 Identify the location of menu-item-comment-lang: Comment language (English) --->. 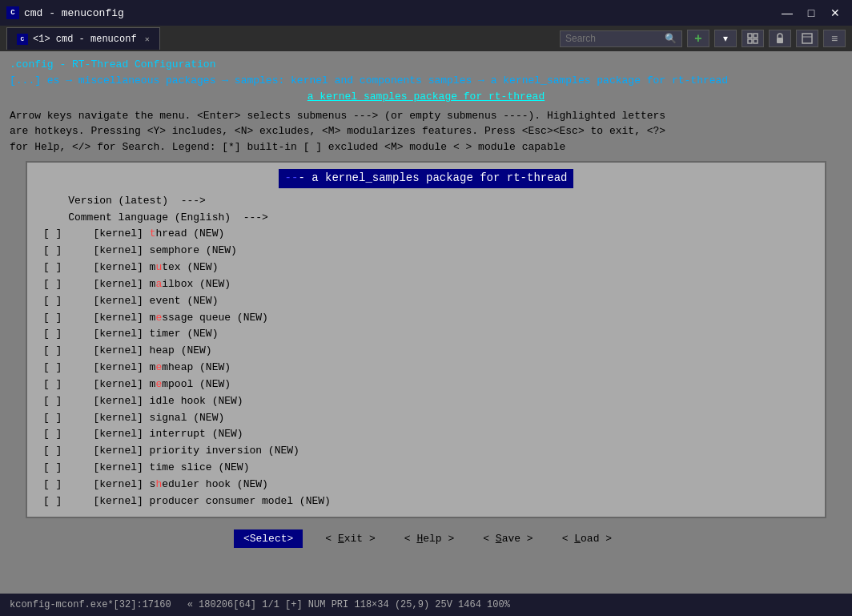
(426, 218).